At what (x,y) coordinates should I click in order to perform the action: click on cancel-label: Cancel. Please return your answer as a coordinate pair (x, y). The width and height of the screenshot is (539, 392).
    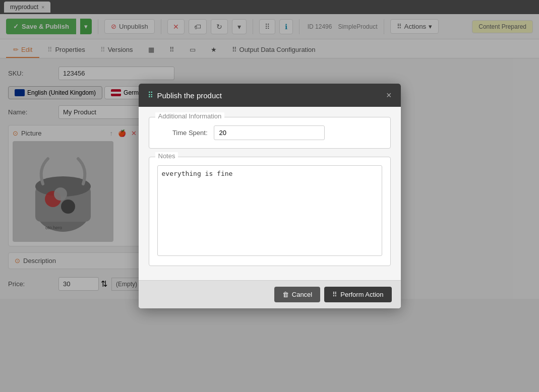
    Looking at the image, I should click on (302, 294).